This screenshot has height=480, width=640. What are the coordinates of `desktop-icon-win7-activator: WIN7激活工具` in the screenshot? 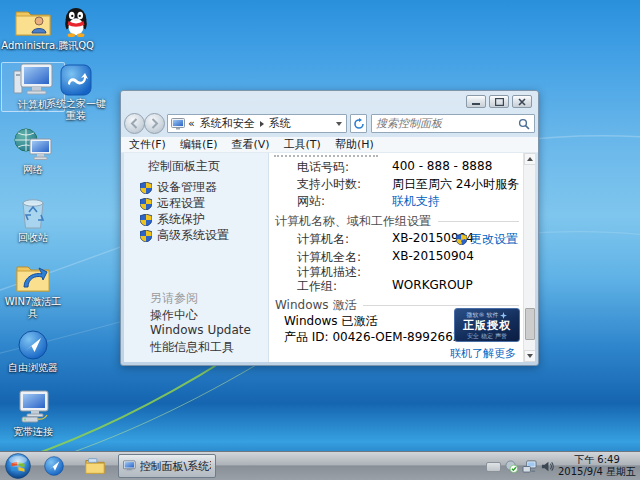 It's located at (33, 290).